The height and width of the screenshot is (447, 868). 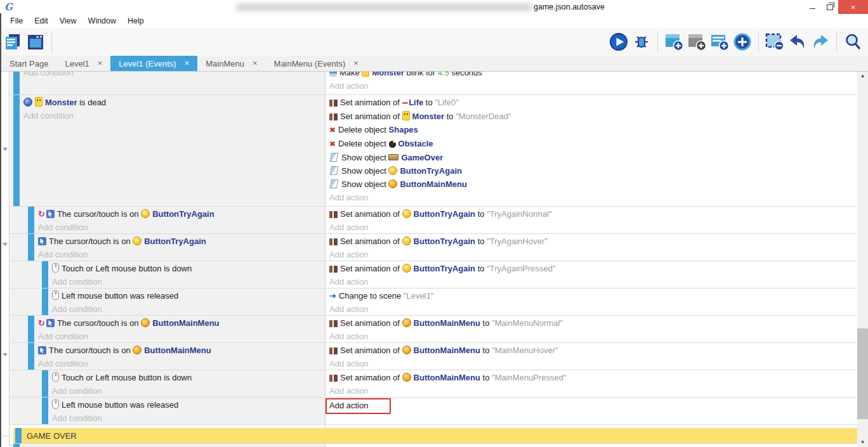 I want to click on redo-button, so click(x=820, y=42).